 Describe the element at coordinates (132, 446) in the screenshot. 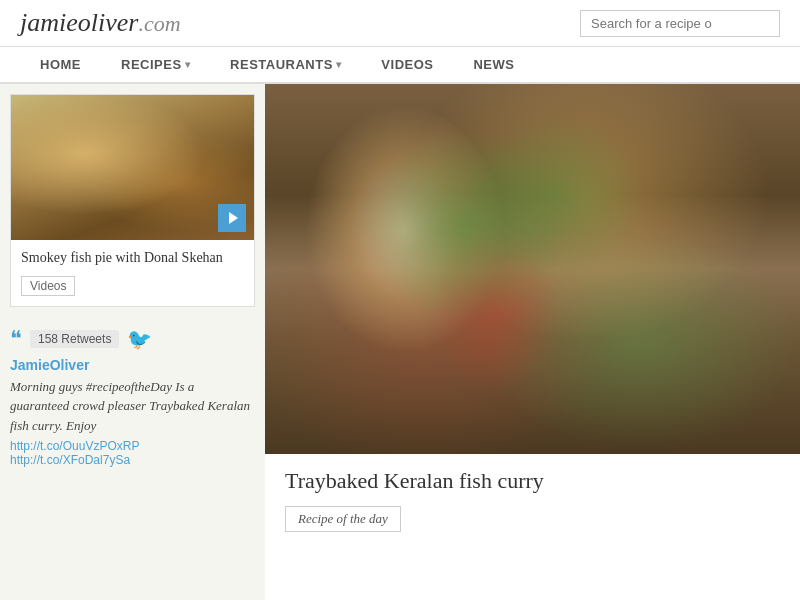

I see `twitter-link-1: http://t.co/OuuVzPOxRP` at that location.